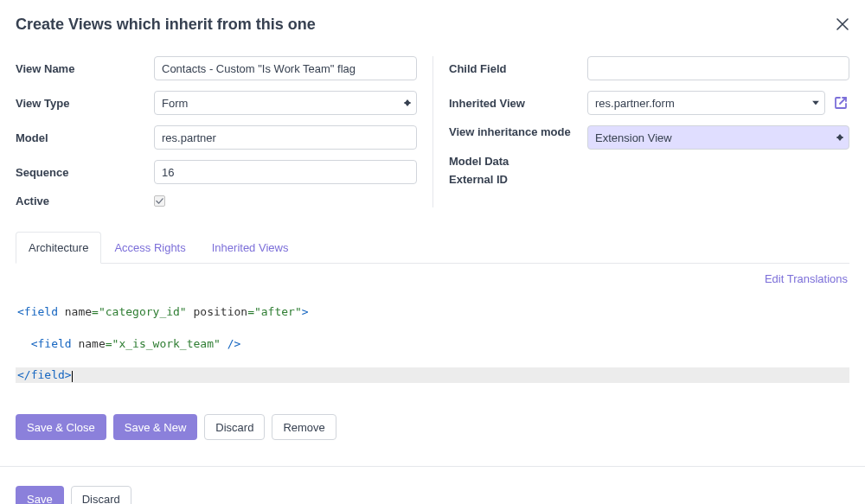  Describe the element at coordinates (40, 494) in the screenshot. I see `save-button: Save` at that location.